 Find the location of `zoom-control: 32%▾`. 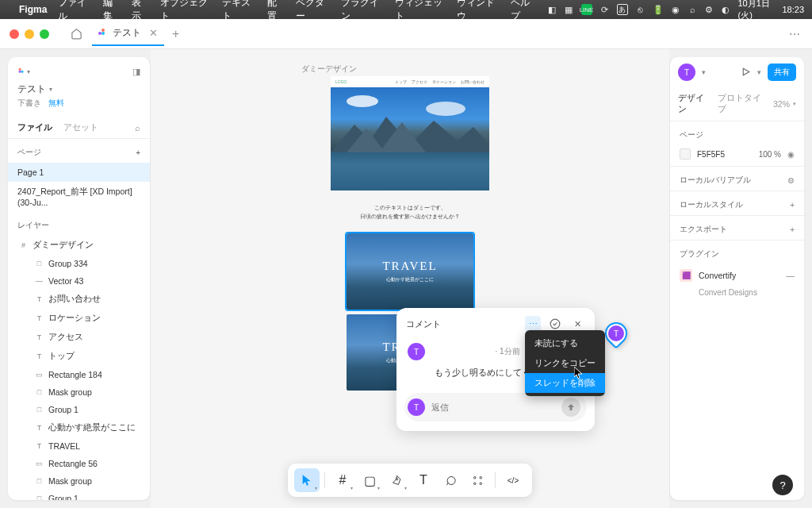

zoom-control: 32%▾ is located at coordinates (785, 104).